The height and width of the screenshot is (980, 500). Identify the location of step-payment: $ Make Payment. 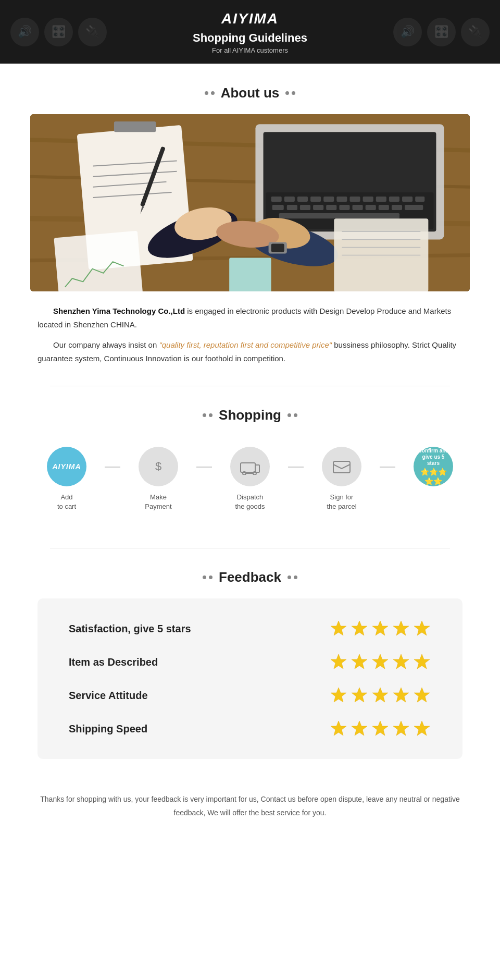
(158, 479).